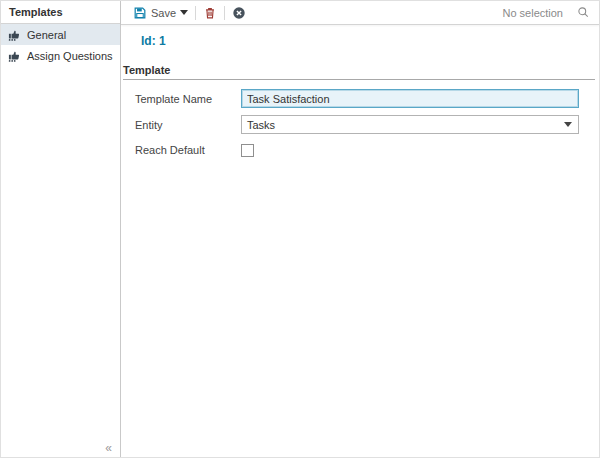  Describe the element at coordinates (184, 12) in the screenshot. I see `save-dropdown-button` at that location.